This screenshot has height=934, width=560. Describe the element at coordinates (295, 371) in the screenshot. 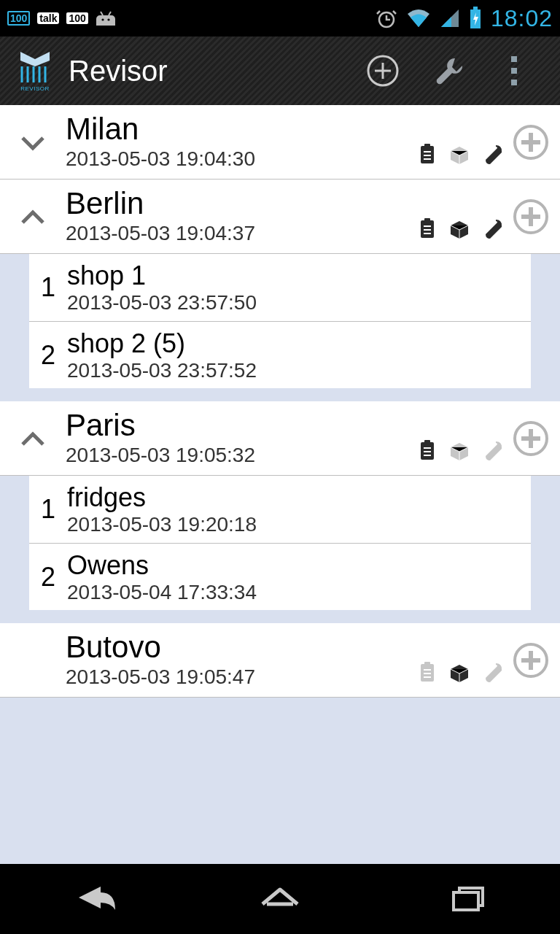

I see `item-timestamp: 2013-05-03 23:57:52` at that location.